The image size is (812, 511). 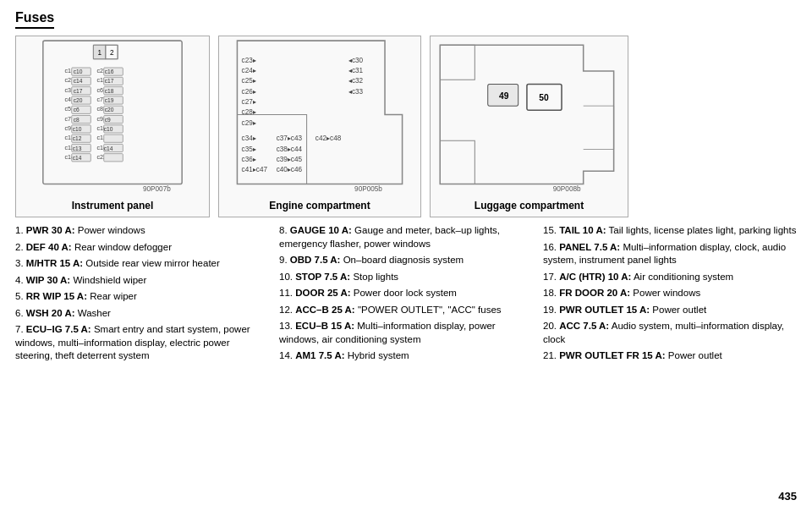 What do you see at coordinates (54, 263) in the screenshot?
I see `fuse-label: M/HTR 15 A:` at bounding box center [54, 263].